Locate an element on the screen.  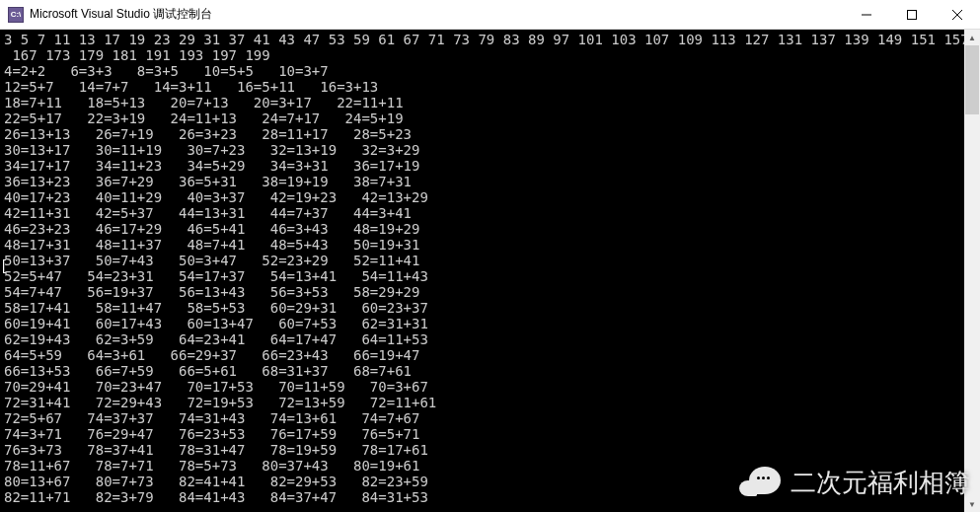
console-line: 4=2+2 6=3+3 8=3+5 10=5+5 10=3+7 is located at coordinates (490, 71).